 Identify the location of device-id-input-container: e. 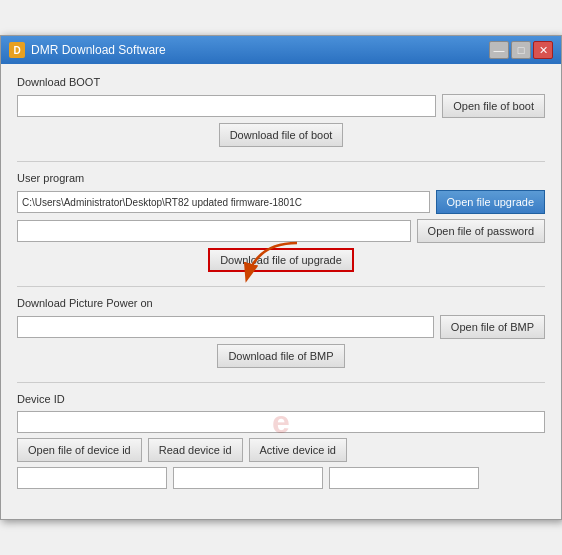
(281, 422).